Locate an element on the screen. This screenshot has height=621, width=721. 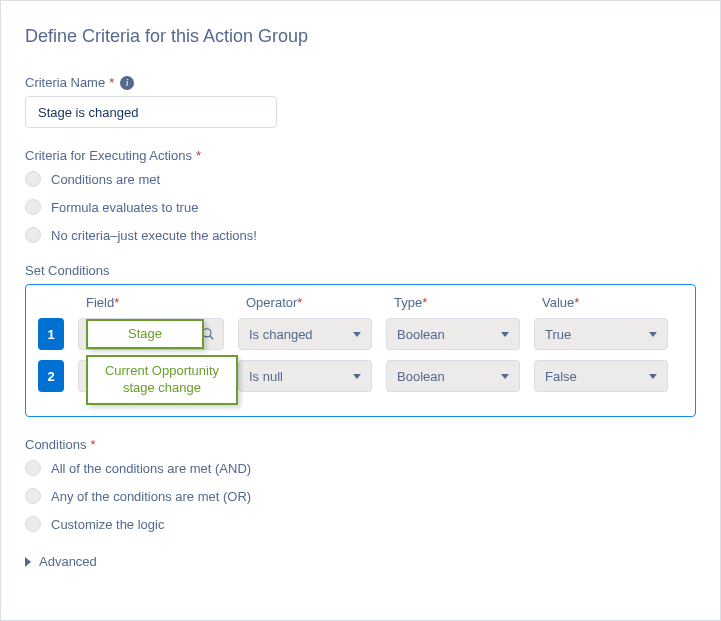
executing-criteria-options: Conditions are met Formula evaluates to … is located at coordinates (360, 207).